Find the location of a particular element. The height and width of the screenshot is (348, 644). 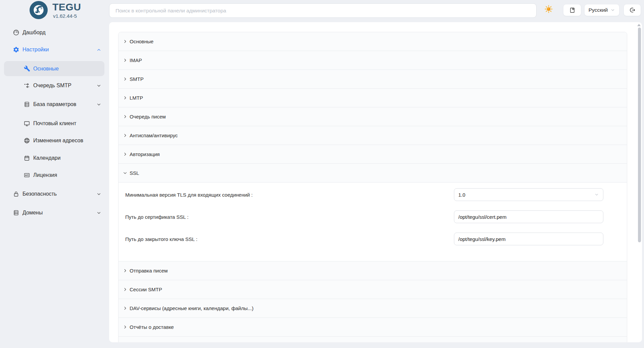

dashboard-icon is located at coordinates (16, 33).